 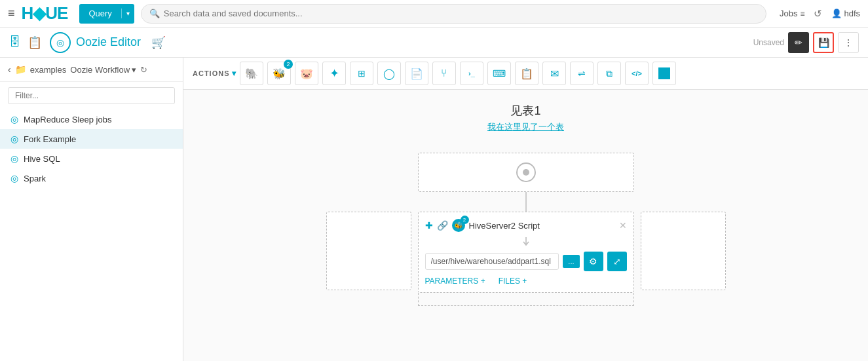 What do you see at coordinates (818, 14) in the screenshot?
I see `history-icon: ↺` at bounding box center [818, 14].